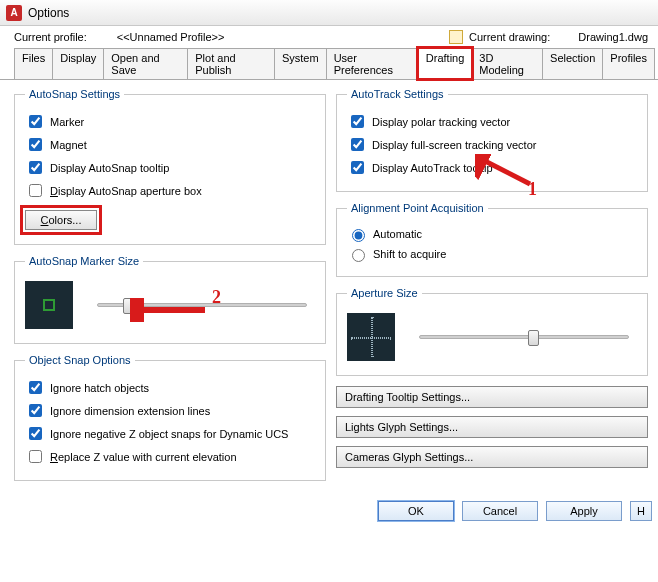 The image size is (658, 582). What do you see at coordinates (74, 94) in the screenshot?
I see `autosnap-legend: AutoSnap Settings` at bounding box center [74, 94].